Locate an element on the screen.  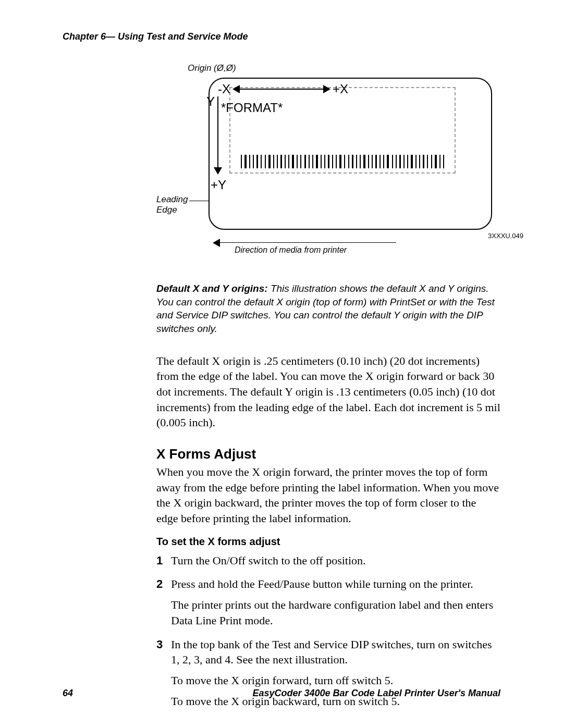
plus-y-label: +Y is located at coordinates (218, 185).